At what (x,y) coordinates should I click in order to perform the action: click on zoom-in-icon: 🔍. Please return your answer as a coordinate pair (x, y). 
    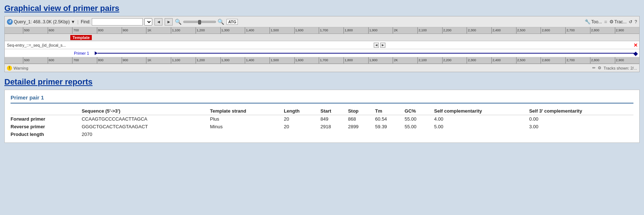
    Looking at the image, I should click on (178, 22).